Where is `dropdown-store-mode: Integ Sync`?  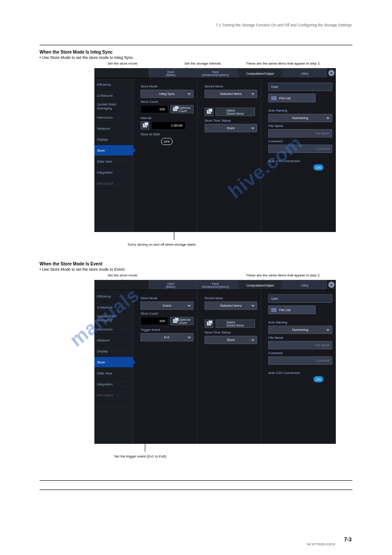 dropdown-store-mode: Integ Sync is located at coordinates (167, 94).